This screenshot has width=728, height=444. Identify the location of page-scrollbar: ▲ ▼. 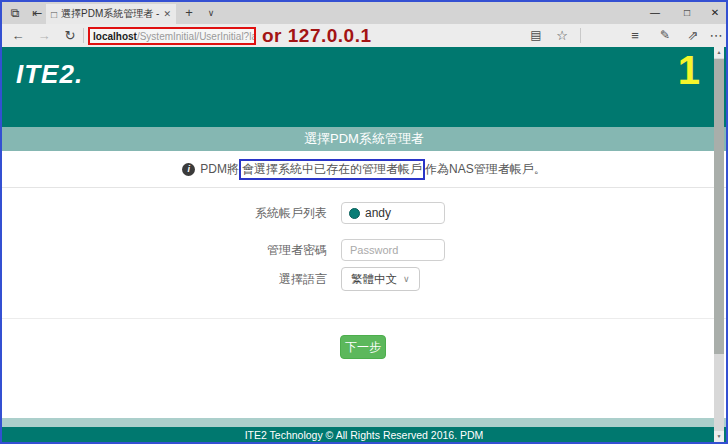
(719, 244).